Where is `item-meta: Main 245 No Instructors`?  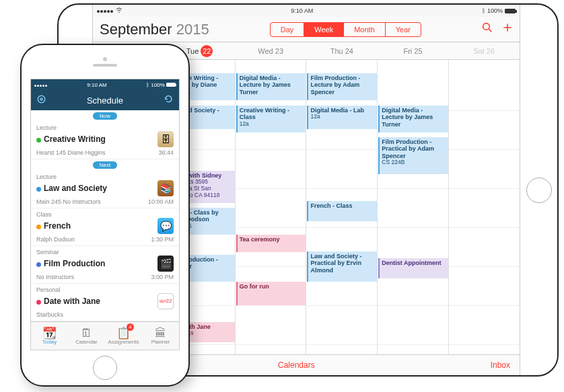 item-meta: Main 245 No Instructors is located at coordinates (69, 202).